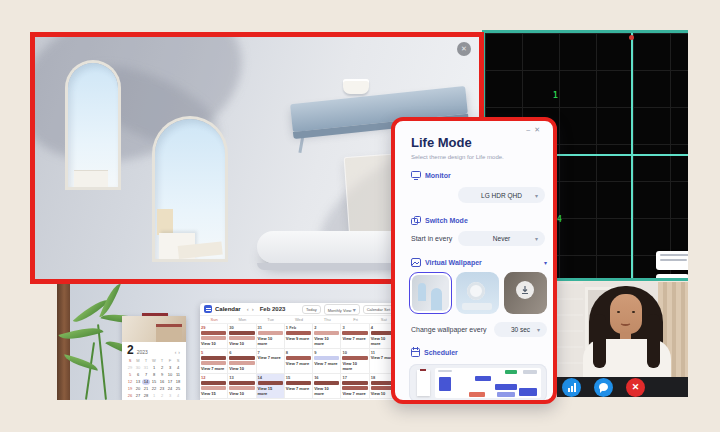 This screenshot has width=720, height=432. What do you see at coordinates (440, 220) in the screenshot?
I see `switch-mode-section-header: Switch Mode` at bounding box center [440, 220].